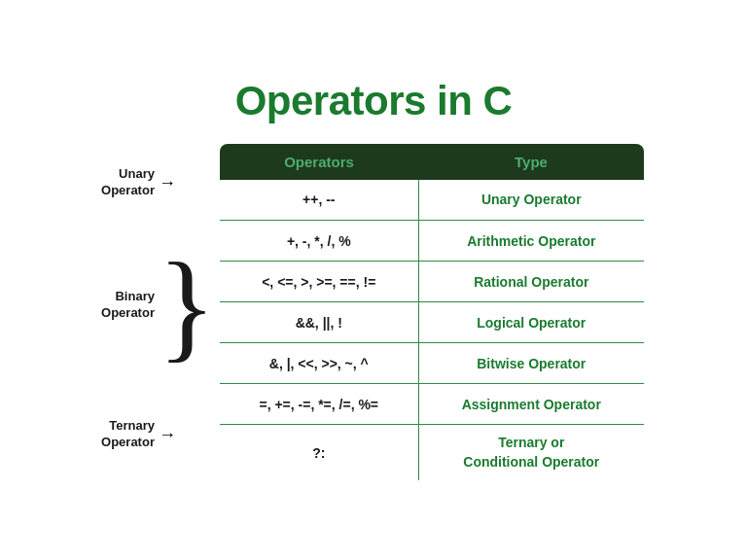 This screenshot has width=747, height=560. Describe the element at coordinates (128, 435) in the screenshot. I see `ternary-label: TernaryOperator` at that location.